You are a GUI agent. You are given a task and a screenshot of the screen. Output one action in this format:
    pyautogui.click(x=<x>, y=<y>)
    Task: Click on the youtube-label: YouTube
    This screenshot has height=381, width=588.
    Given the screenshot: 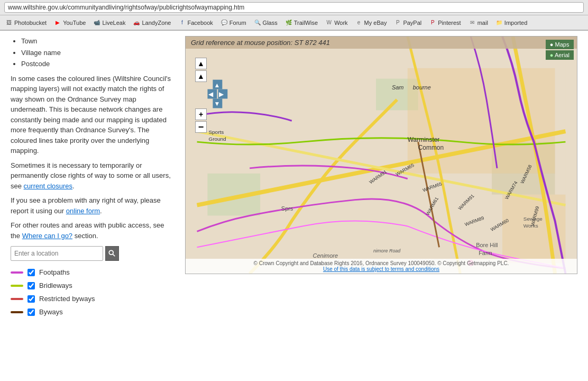 What is the action you would take?
    pyautogui.click(x=74, y=23)
    